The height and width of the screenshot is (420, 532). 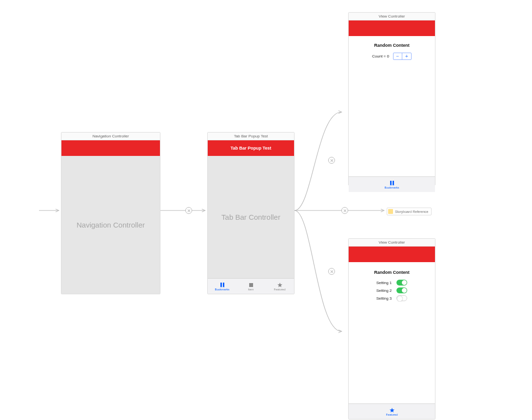 I want to click on square-icon, so click(x=251, y=285).